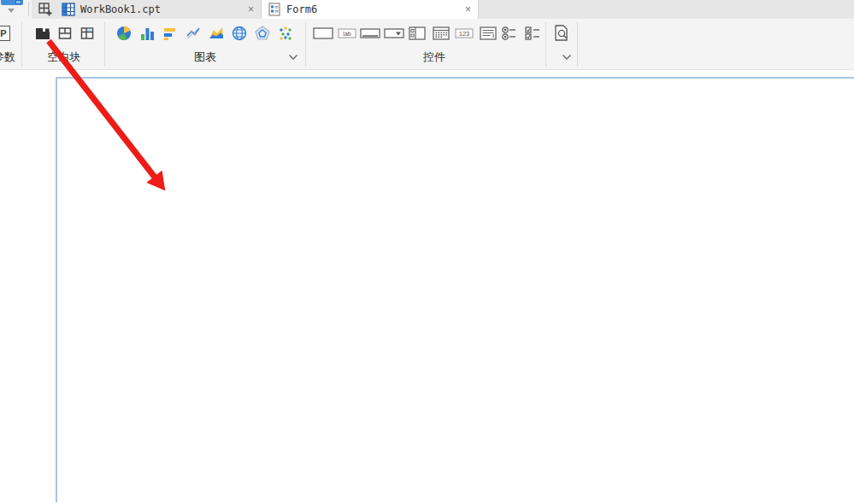 This screenshot has height=504, width=854. What do you see at coordinates (262, 33) in the screenshot?
I see `radar-chart-icon` at bounding box center [262, 33].